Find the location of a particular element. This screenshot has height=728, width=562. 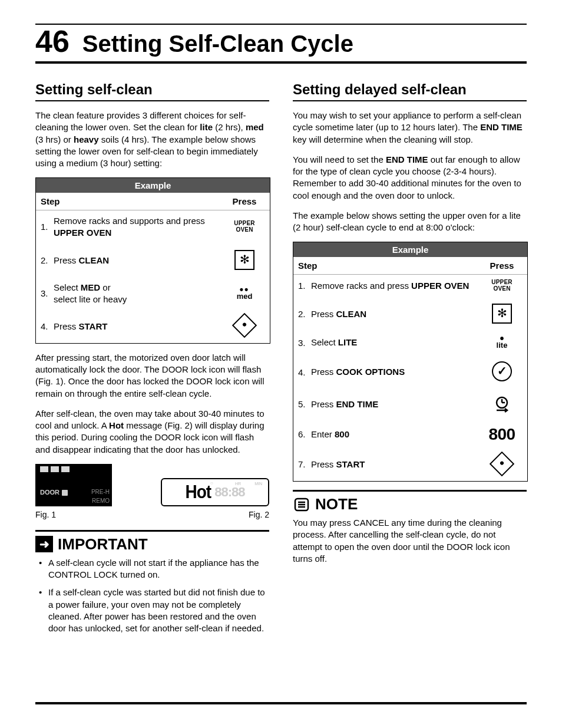

right-rows: 1.Remove racks and press UPPER OVENUPPER… is located at coordinates (410, 378).